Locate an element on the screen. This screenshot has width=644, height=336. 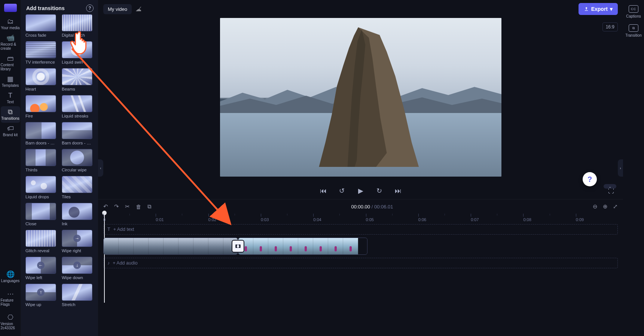
transition-label: Wipe left is located at coordinates (41, 278).